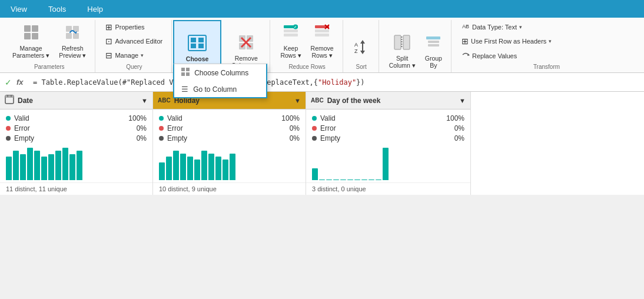 The image size is (644, 299). What do you see at coordinates (298, 101) in the screenshot?
I see `holiday-filter-button: ▼` at bounding box center [298, 101].